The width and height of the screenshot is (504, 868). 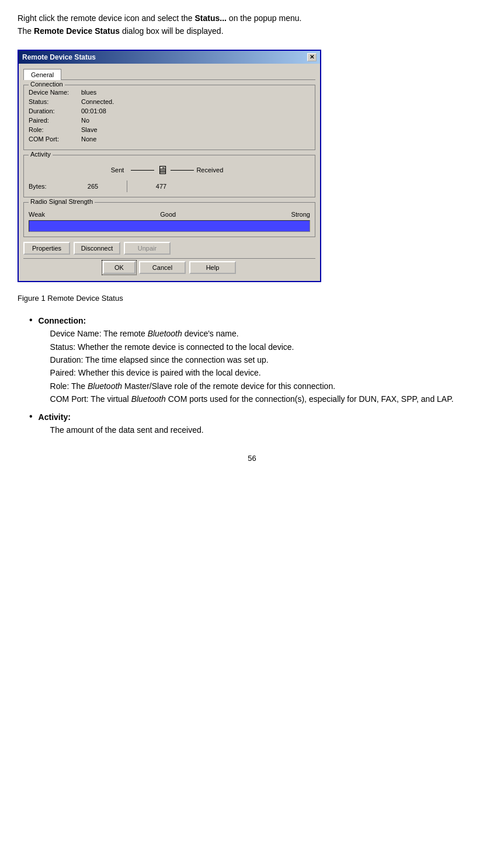 I want to click on unpair-button: Unpair, so click(x=147, y=248).